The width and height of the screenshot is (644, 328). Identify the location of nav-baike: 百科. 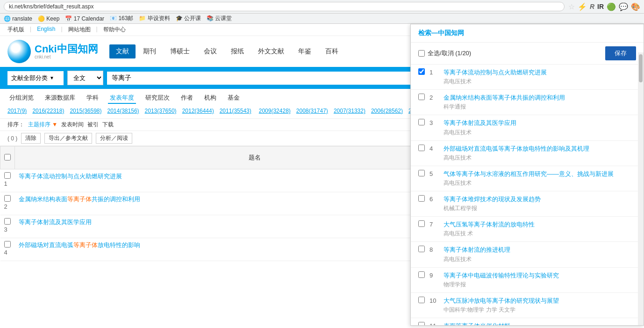
(332, 51).